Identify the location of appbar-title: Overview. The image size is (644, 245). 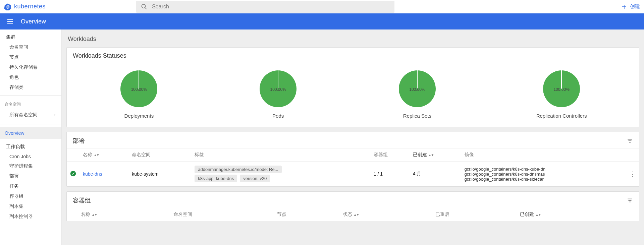
(34, 21).